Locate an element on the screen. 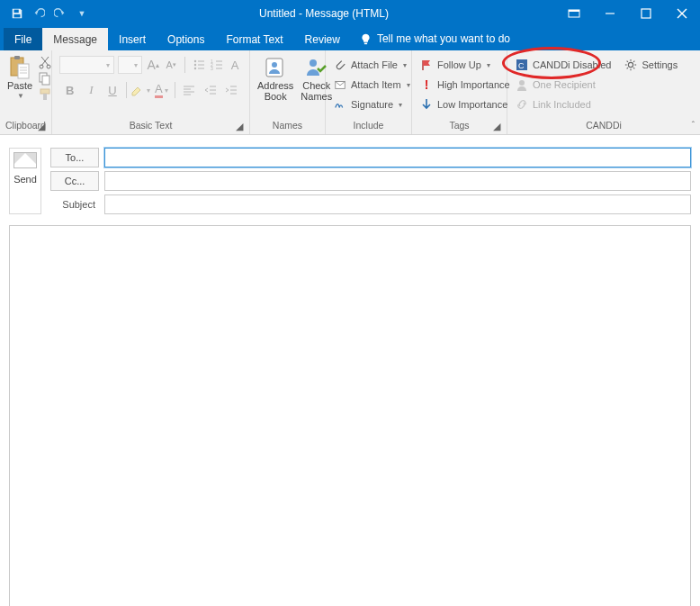 The height and width of the screenshot is (606, 700). arrow-down-icon is located at coordinates (426, 104).